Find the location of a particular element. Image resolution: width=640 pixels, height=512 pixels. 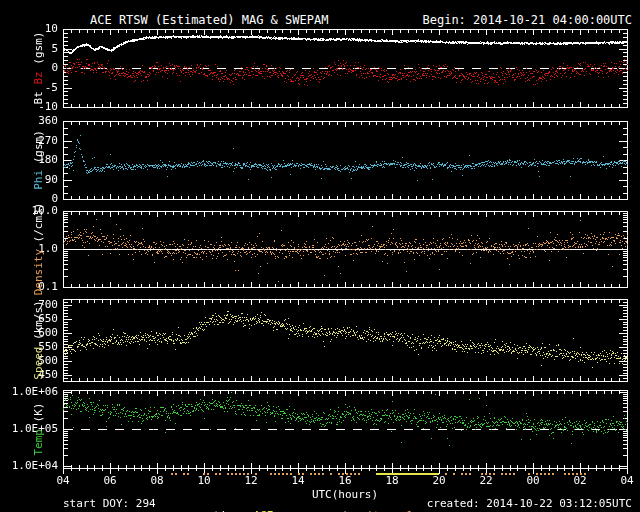

y-tick-label: 650 is located at coordinates (29, 319).